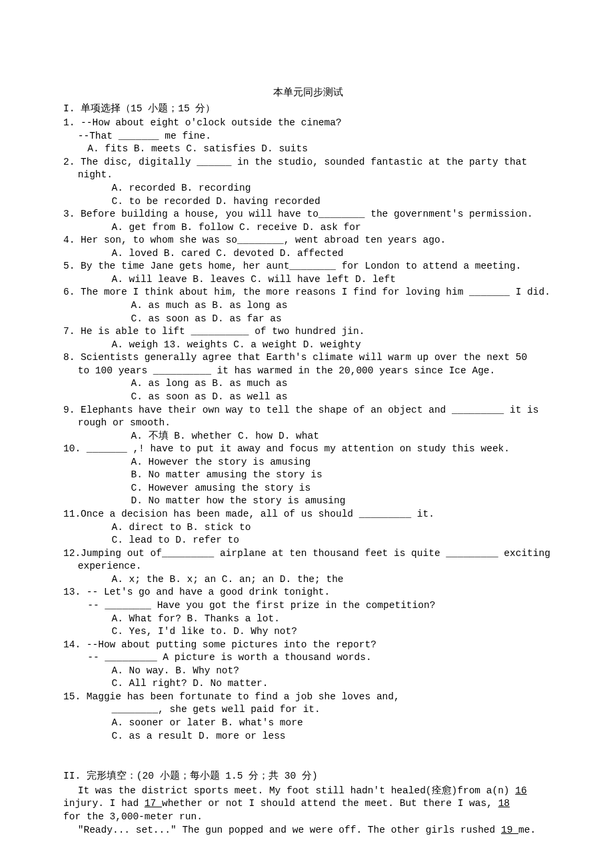 The width and height of the screenshot is (613, 868). I want to click on section-2-header: II. 完形填空：(20 小题；每小题 1.5 分；共 30 分), so click(308, 777).